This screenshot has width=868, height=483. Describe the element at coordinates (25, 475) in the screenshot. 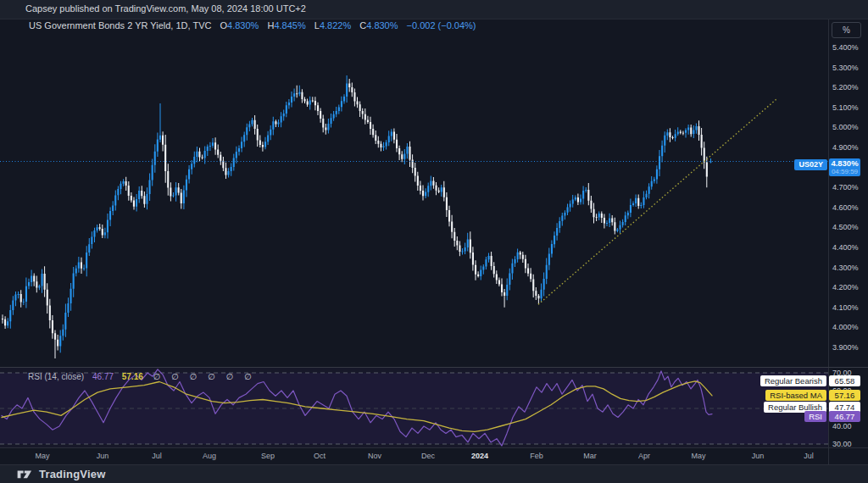

I see `tradingview-logo-icon` at that location.